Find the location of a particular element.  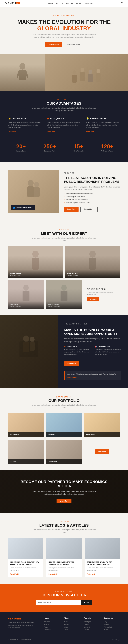

footer-link-1-0: Team is located at coordinates (72, 622).